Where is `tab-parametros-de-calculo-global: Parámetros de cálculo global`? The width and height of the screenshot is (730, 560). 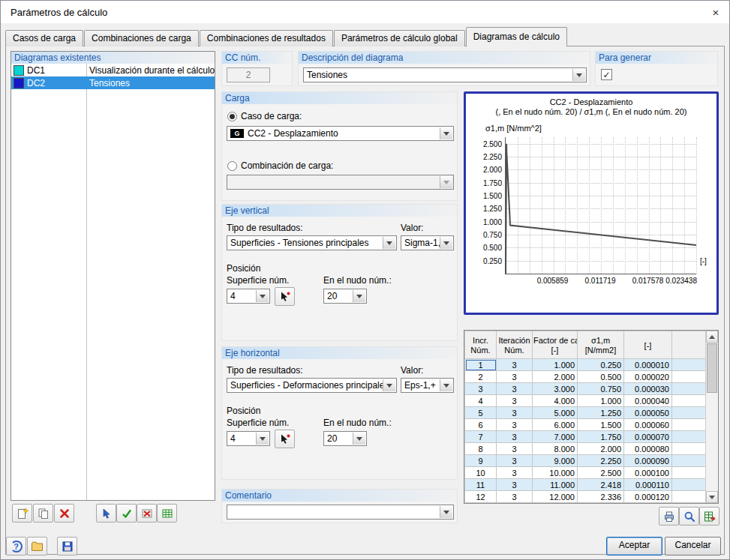
tab-parametros-de-calculo-global: Parámetros de cálculo global is located at coordinates (399, 38).